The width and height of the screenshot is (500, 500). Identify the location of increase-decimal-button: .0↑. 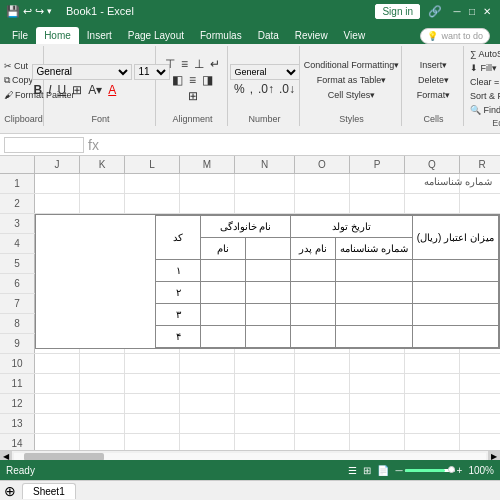
(266, 89).